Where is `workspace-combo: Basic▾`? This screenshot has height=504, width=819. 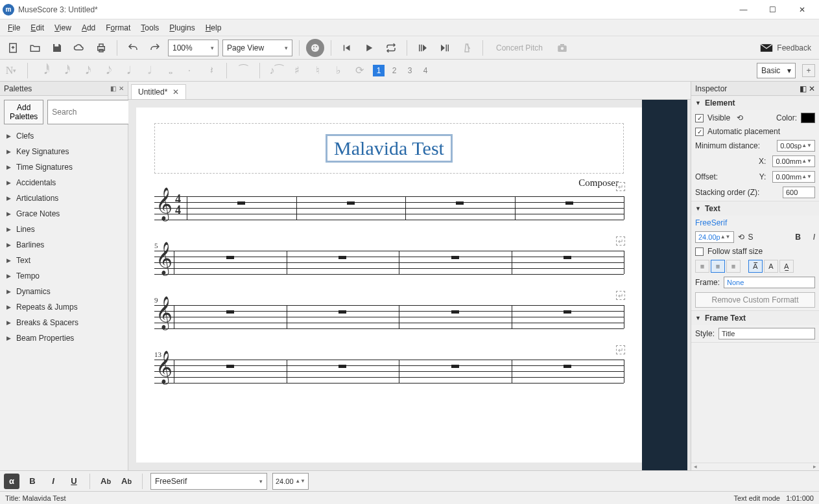 workspace-combo: Basic▾ is located at coordinates (776, 71).